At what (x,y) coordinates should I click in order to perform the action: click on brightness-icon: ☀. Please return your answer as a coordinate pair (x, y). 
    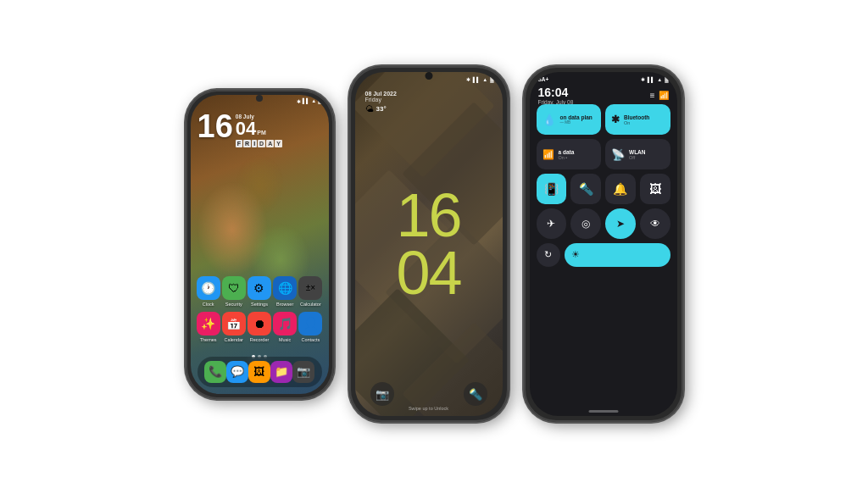
    Looking at the image, I should click on (576, 254).